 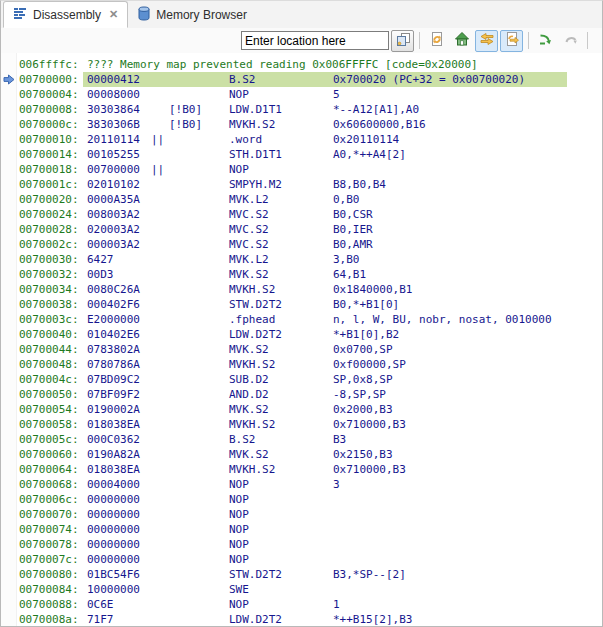 I want to click on disasm-row: 00700044:0783802AMVK.S20x0700,SP, so click(x=302, y=350).